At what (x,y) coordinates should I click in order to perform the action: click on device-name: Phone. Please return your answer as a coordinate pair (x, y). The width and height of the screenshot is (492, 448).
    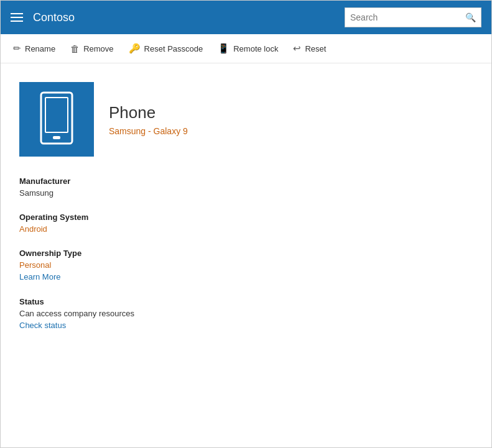
    Looking at the image, I should click on (148, 113).